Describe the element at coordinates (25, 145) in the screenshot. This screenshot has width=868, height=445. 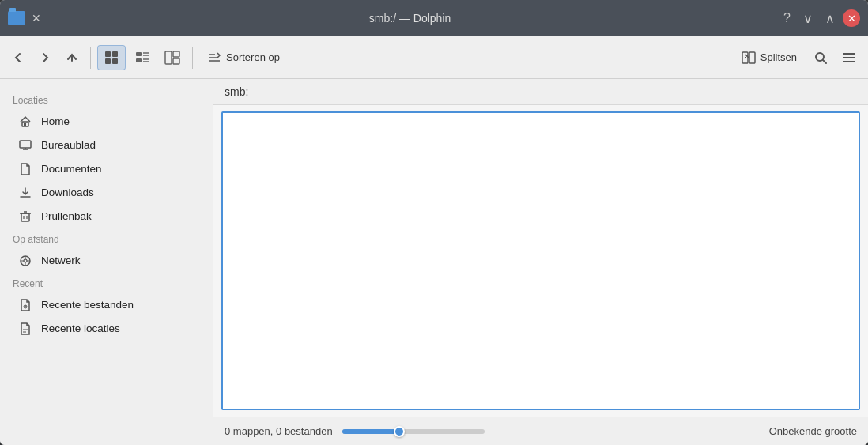
I see `desktop-icon` at that location.